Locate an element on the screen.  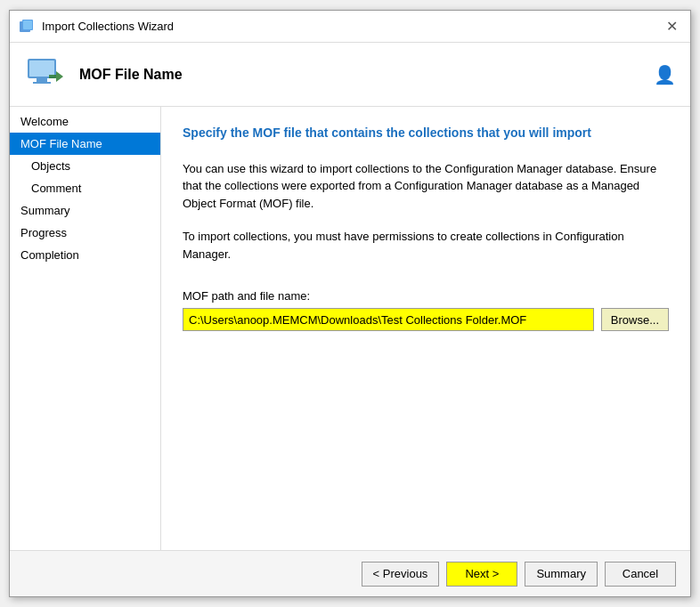
sidebar-item-welcome: Welcome is located at coordinates (85, 121).